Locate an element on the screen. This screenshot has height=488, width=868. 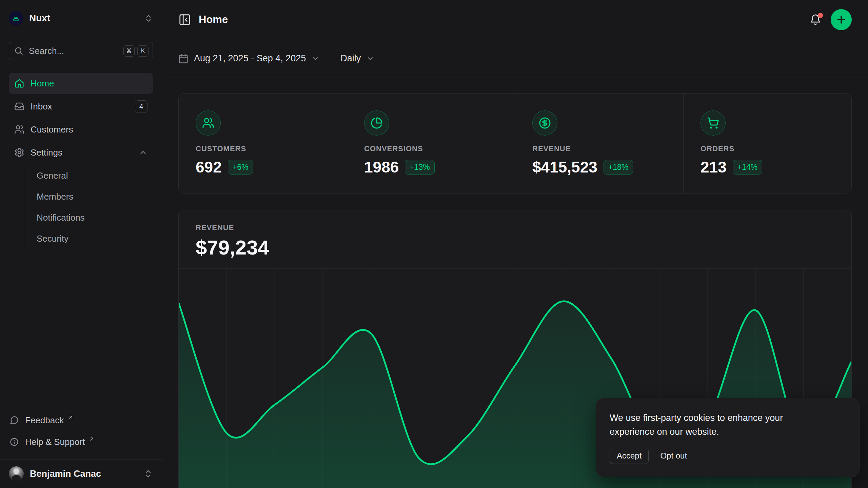
stat-delta-badge: +14% is located at coordinates (747, 167).